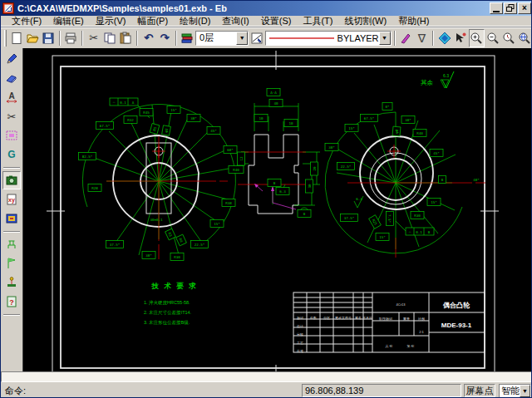  I want to click on point-mode-indicator: 屏幕点, so click(480, 391).